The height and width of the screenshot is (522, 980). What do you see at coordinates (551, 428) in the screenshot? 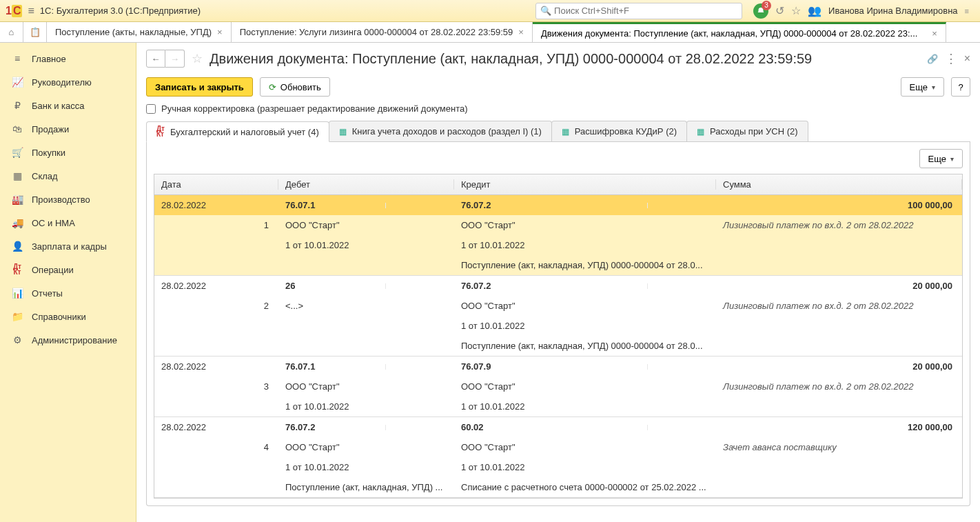
I see `cell-credit-acc: 60.02` at bounding box center [551, 428].